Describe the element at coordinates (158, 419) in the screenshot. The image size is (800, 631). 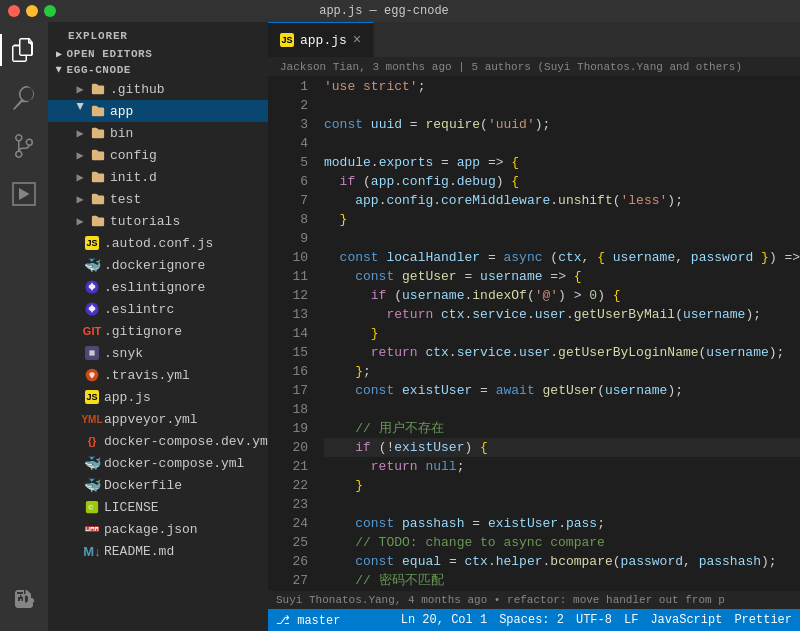
I see `tree-item-appveyor: YML appveyor.yml` at that location.